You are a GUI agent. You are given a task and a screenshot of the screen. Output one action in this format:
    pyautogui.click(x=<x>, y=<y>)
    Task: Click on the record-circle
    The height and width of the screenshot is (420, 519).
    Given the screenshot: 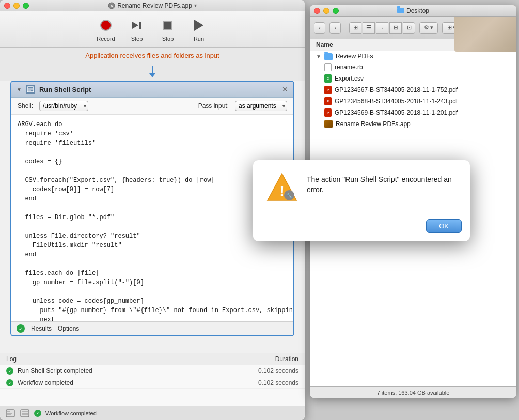 What is the action you would take?
    pyautogui.click(x=106, y=25)
    